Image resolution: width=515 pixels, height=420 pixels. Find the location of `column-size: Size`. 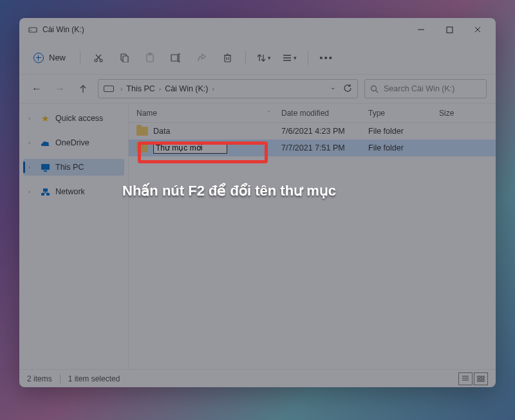

column-size: Size is located at coordinates (464, 113).